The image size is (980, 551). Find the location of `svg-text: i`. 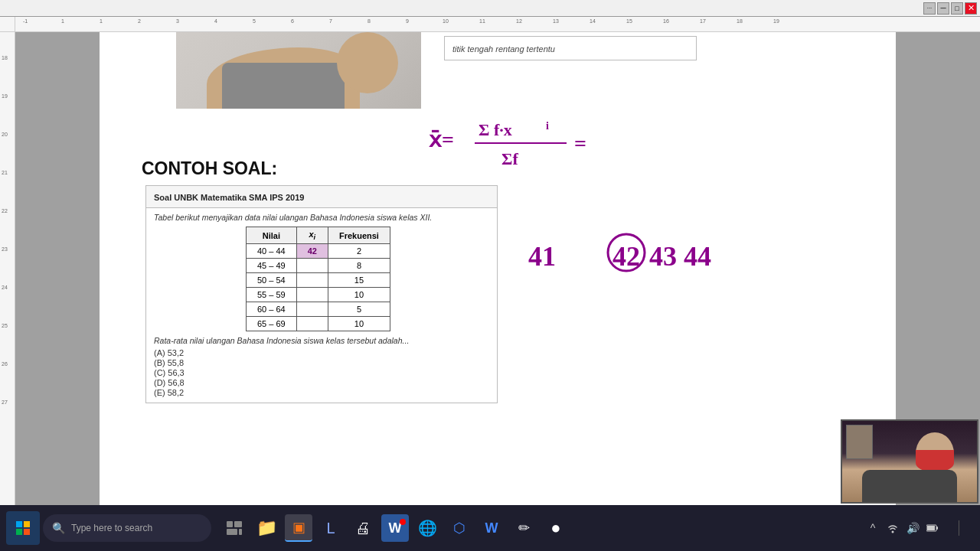

svg-text: i is located at coordinates (547, 126).